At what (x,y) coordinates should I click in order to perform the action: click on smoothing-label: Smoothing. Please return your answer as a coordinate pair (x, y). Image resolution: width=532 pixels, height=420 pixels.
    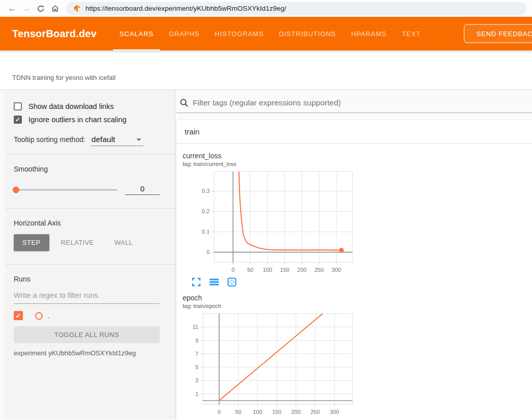
    Looking at the image, I should click on (86, 169).